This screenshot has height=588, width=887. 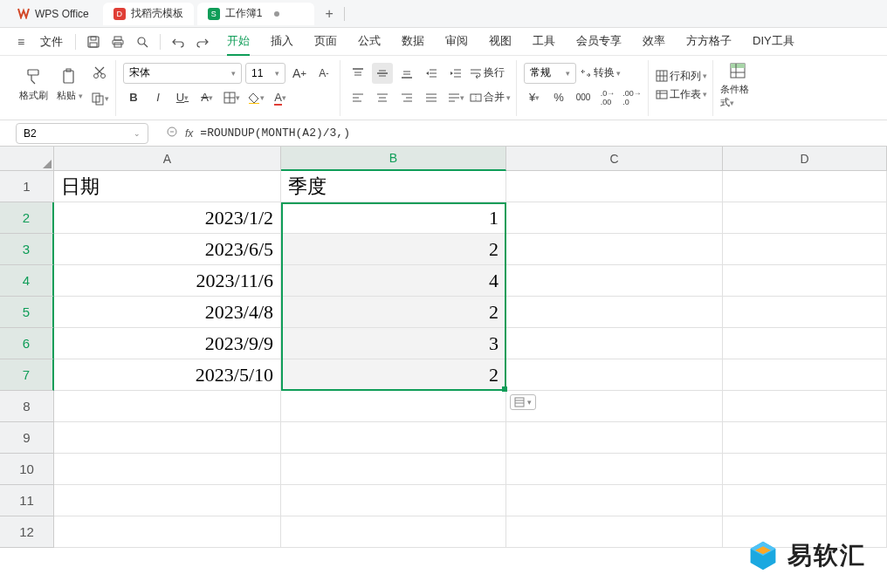 I want to click on print-preview-icon, so click(x=142, y=42).